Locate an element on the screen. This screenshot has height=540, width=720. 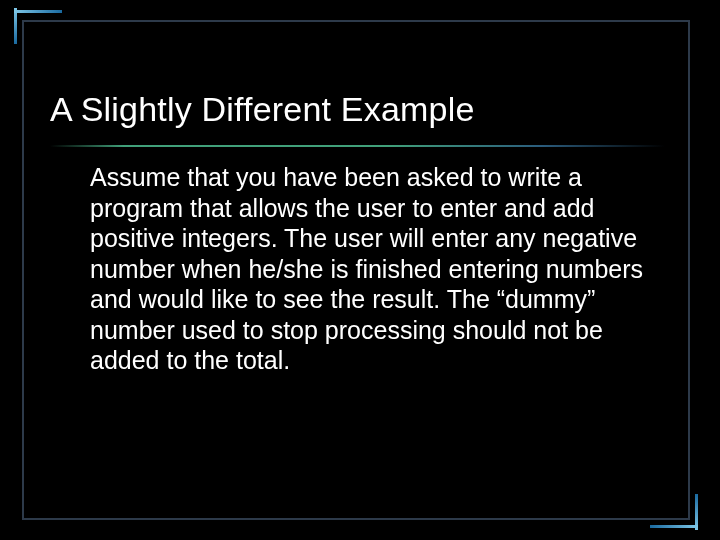
corner-accent-top-left-h is located at coordinates (38, 12).